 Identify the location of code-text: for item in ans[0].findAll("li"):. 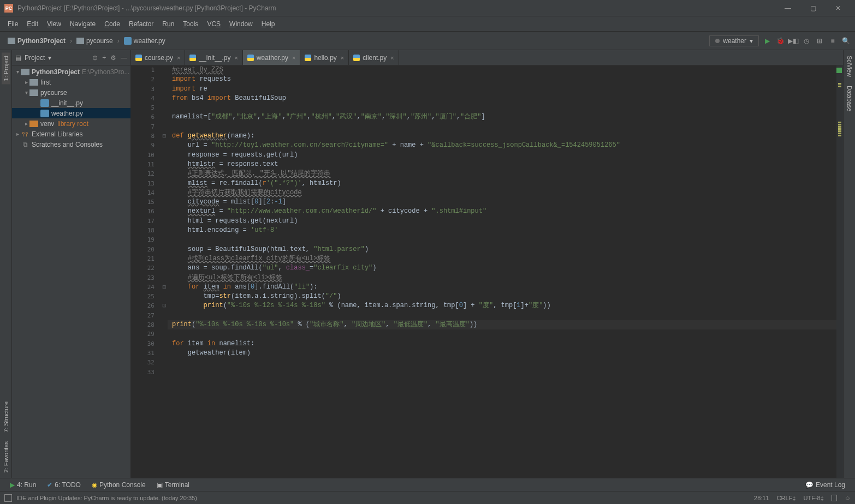
(502, 287).